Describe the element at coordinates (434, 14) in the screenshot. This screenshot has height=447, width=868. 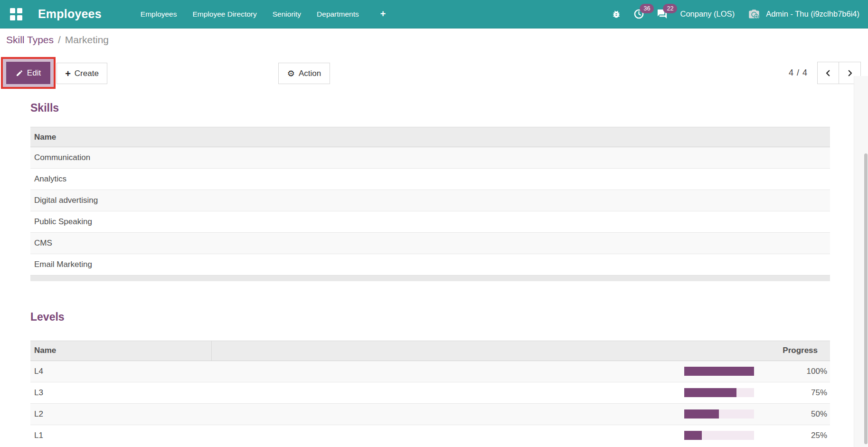
I see `top-navbar: Employees Employees Employee Directory S…` at that location.